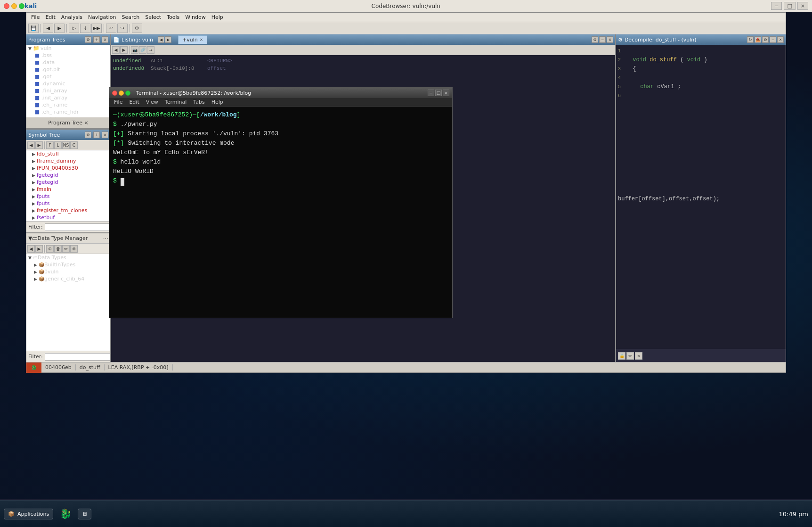 This screenshot has width=812, height=527. What do you see at coordinates (68, 56) in the screenshot?
I see `tree-item-bss: ■ .bss` at bounding box center [68, 56].